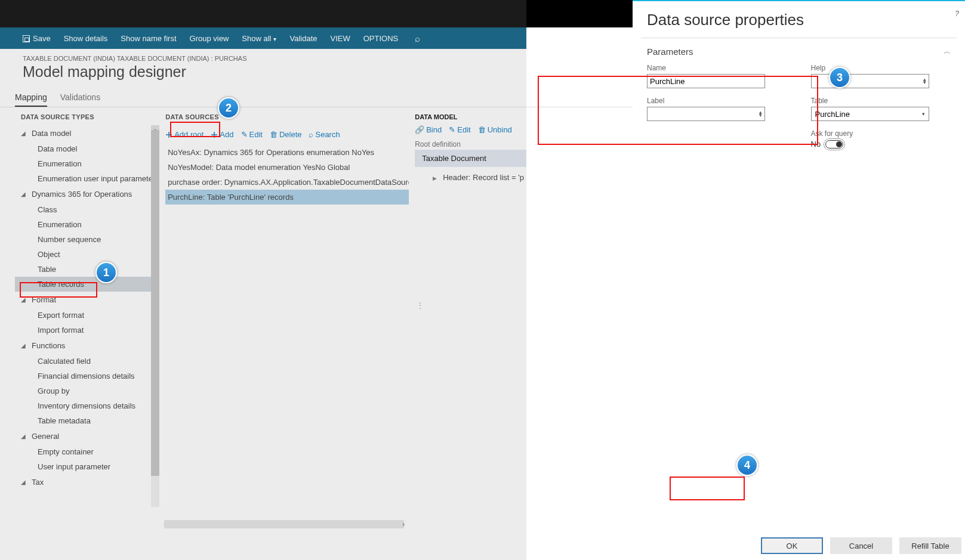 The height and width of the screenshot is (560, 965). Describe the element at coordinates (287, 197) in the screenshot. I see `ds-row: PurchLine: Table 'PurchLine' records` at that location.